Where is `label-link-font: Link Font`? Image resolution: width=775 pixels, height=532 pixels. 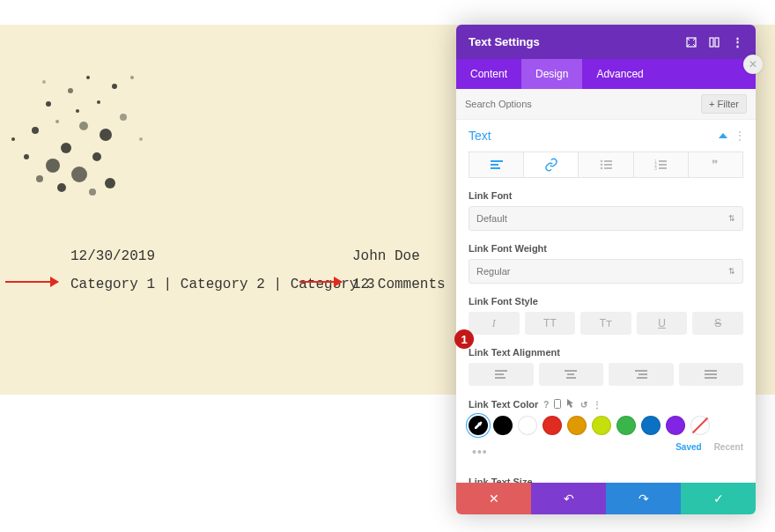
label-link-font: Link Font is located at coordinates (606, 196).